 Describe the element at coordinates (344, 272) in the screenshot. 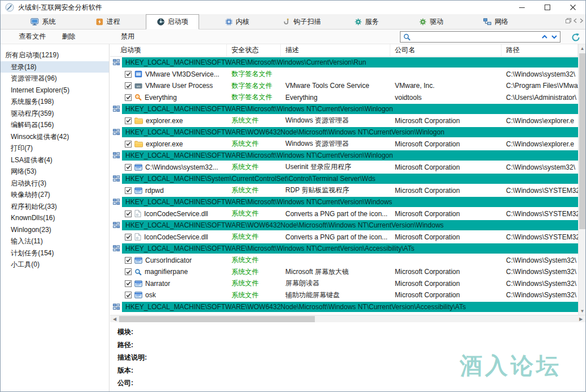

I see `startup-item-row: magnifierpane系统文件Microsoft 屏幕放大镜Microsof…` at that location.